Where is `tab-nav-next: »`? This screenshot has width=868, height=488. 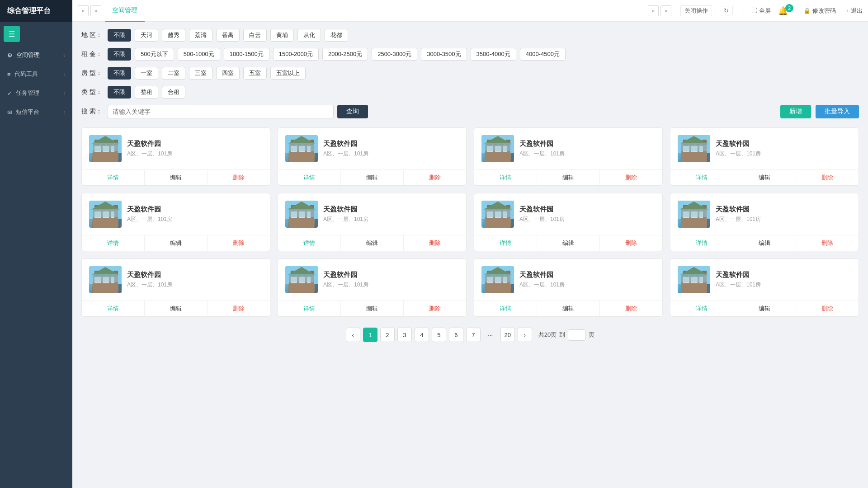 tab-nav-next: » is located at coordinates (666, 11).